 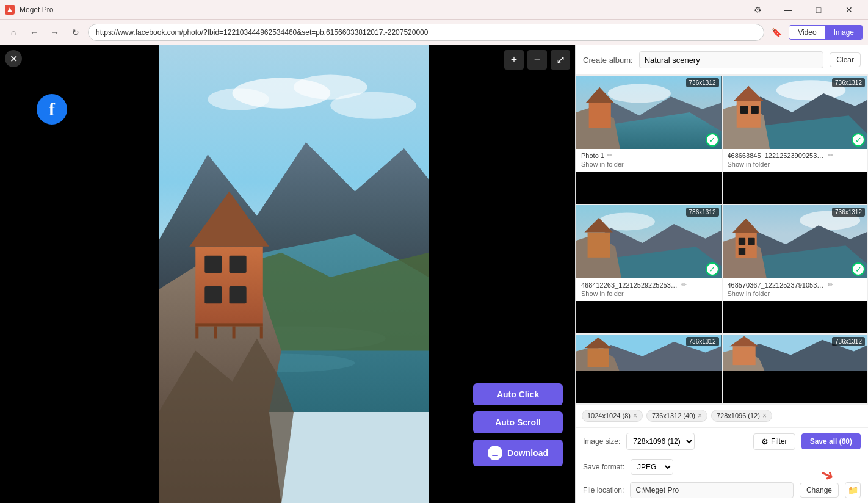 I want to click on download-btn: Download, so click(x=518, y=453).